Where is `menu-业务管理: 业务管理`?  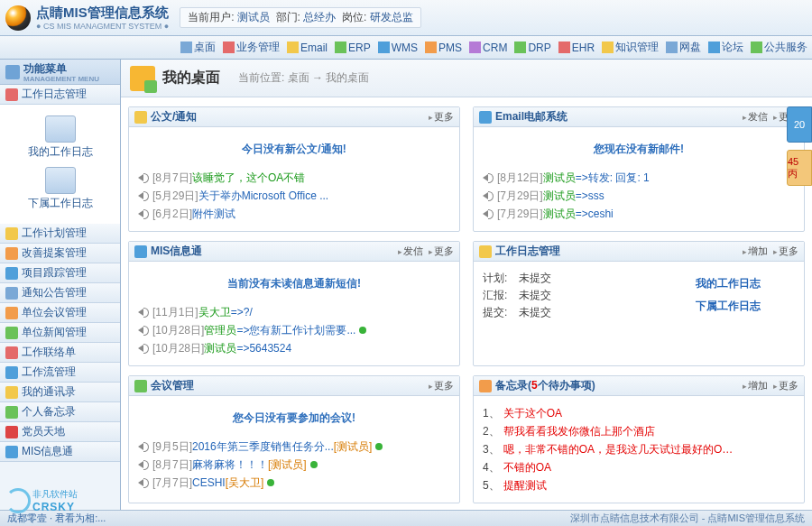 menu-业务管理: 业务管理 is located at coordinates (251, 47).